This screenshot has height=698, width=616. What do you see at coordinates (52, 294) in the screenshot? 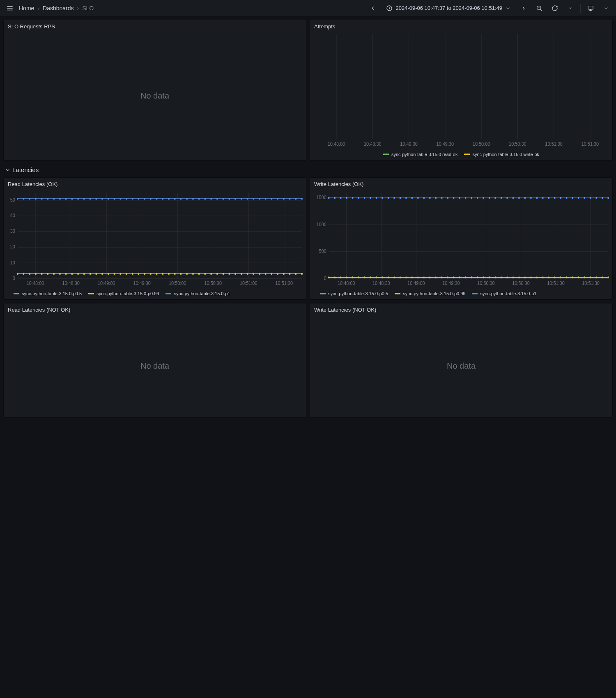
I see `legend-label: sync-python-table-3.15.0-p0.5` at bounding box center [52, 294].